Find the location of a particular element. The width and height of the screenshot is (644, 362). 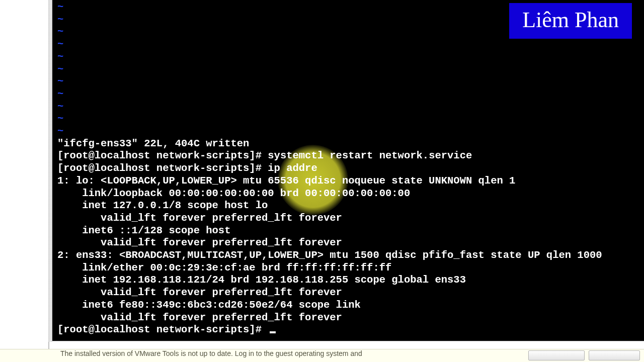

ip-output-line: link/ether 00:0c:29:3e:cf:ae brd ff:ff:f… is located at coordinates (224, 267).